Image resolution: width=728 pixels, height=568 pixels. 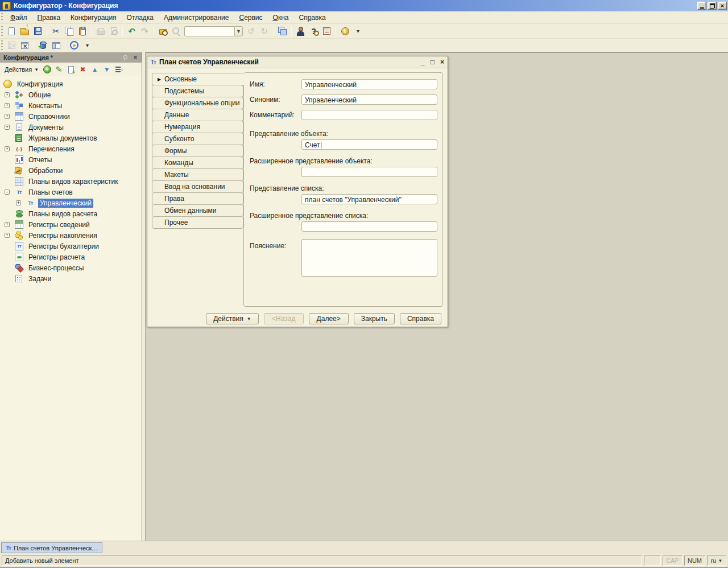 I want to click on move-down-button, so click(x=107, y=69).